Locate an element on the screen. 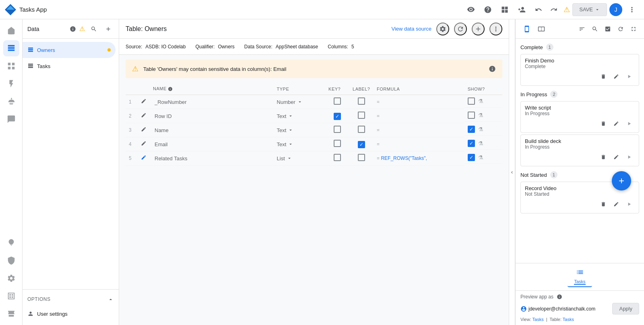  add-column-button is located at coordinates (478, 29).